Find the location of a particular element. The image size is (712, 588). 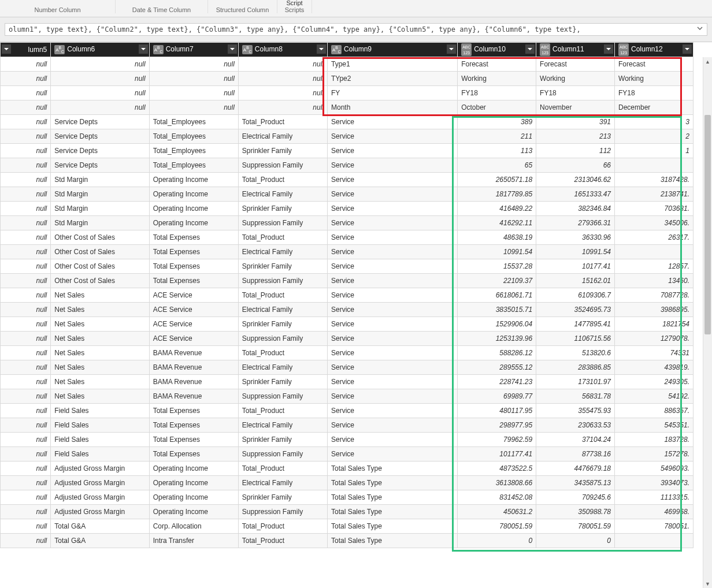

cell: 439819. is located at coordinates (654, 367).